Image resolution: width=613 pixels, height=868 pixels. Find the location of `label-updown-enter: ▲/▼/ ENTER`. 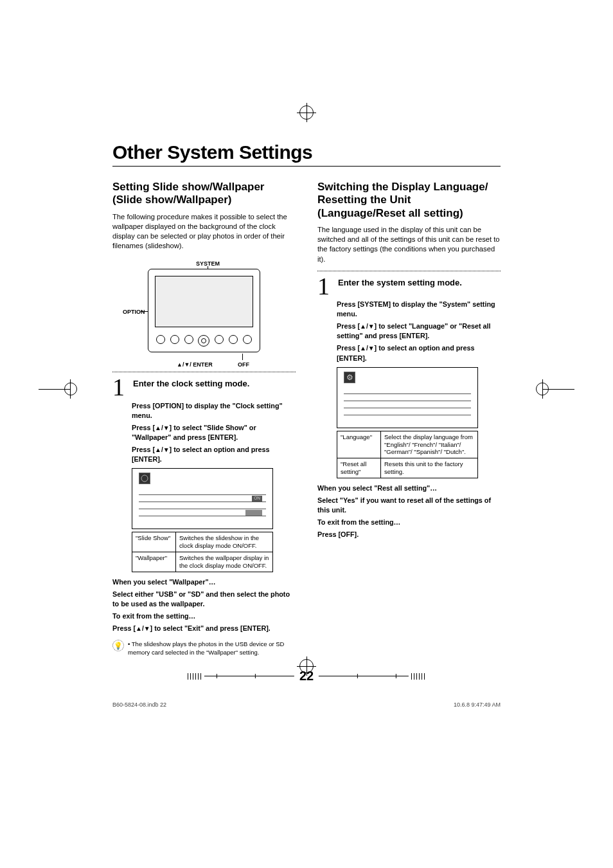

label-updown-enter: ▲/▼/ ENTER is located at coordinates (195, 365).